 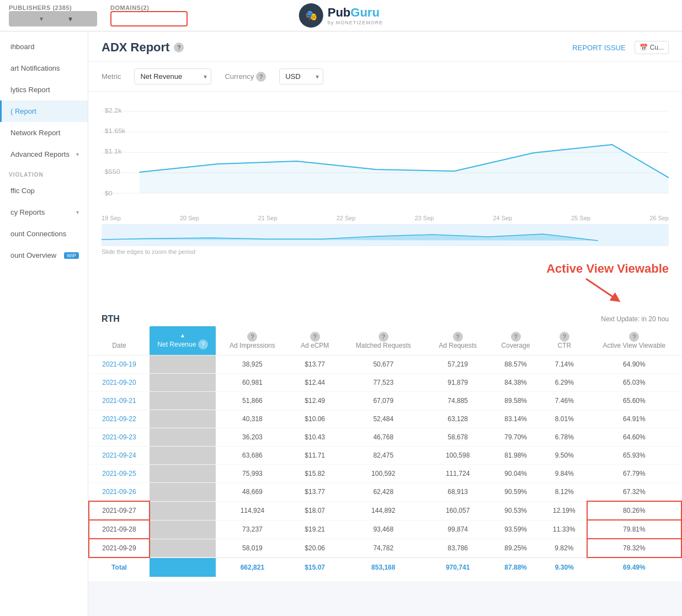 What do you see at coordinates (109, 193) in the screenshot?
I see `svg-text: $0` at bounding box center [109, 193].